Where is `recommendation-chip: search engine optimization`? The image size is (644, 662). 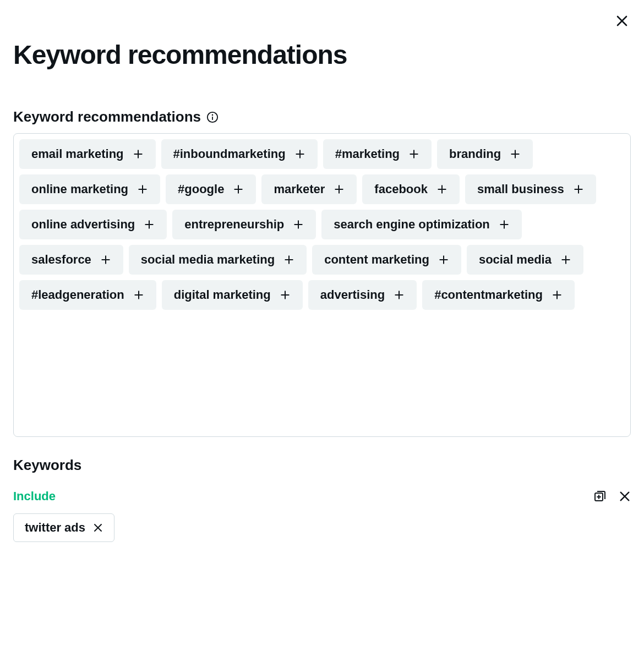 recommendation-chip: search engine optimization is located at coordinates (422, 225).